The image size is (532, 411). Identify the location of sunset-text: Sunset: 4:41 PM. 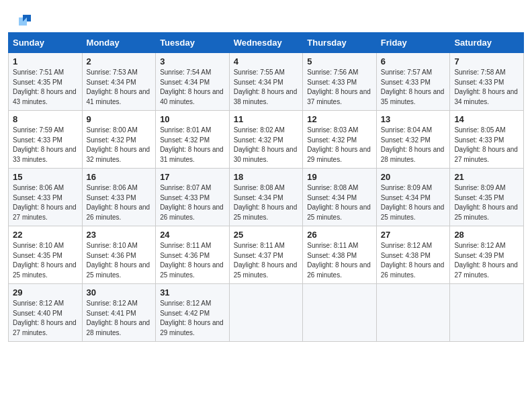
(112, 313).